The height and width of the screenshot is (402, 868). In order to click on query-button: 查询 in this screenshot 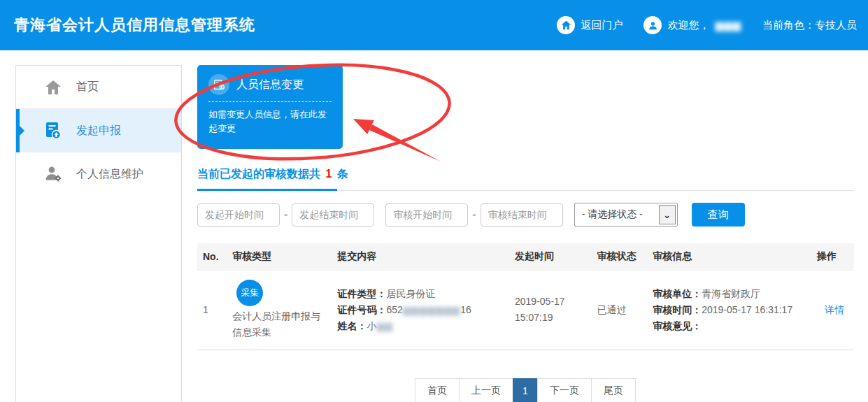, I will do `click(718, 215)`.